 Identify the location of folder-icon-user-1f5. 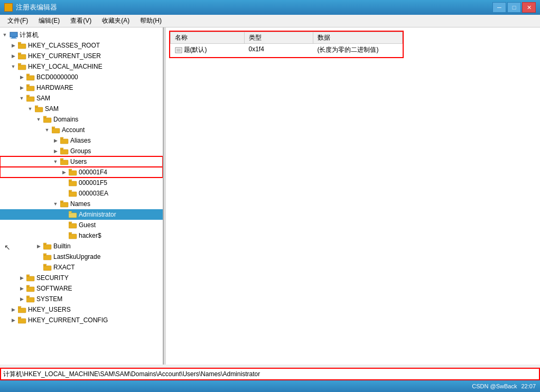
(73, 183).